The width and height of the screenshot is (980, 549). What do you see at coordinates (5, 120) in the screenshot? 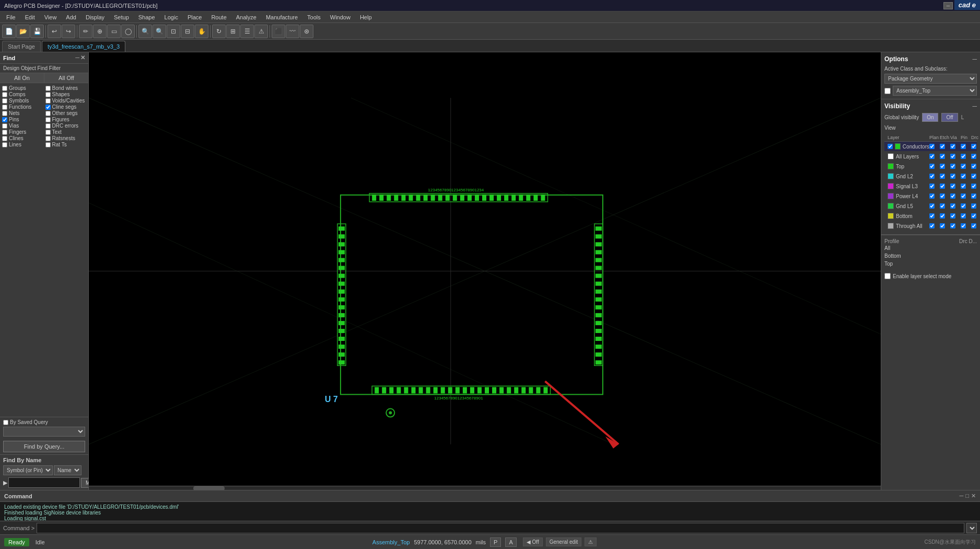
I see `checkbox-pins` at bounding box center [5, 120].